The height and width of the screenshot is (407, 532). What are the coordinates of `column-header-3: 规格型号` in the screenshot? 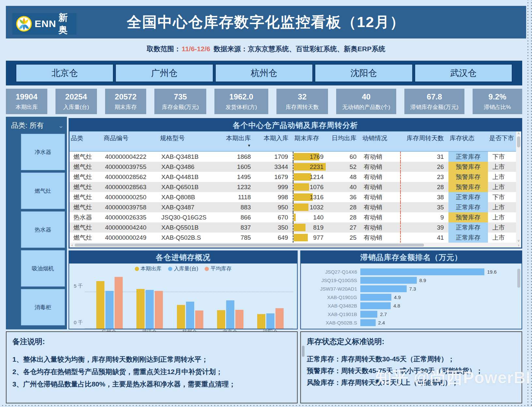 It's located at (189, 142).